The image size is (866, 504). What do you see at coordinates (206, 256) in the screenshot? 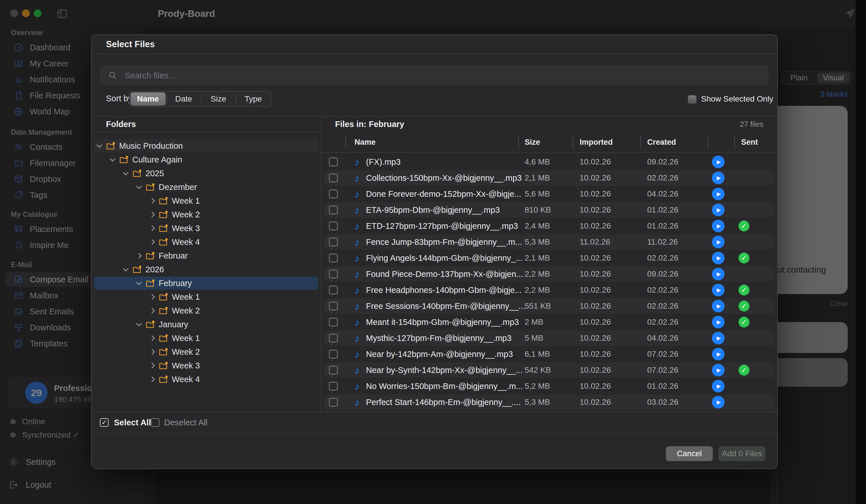
I see `folder-tree-row-februar: Februar` at bounding box center [206, 256].